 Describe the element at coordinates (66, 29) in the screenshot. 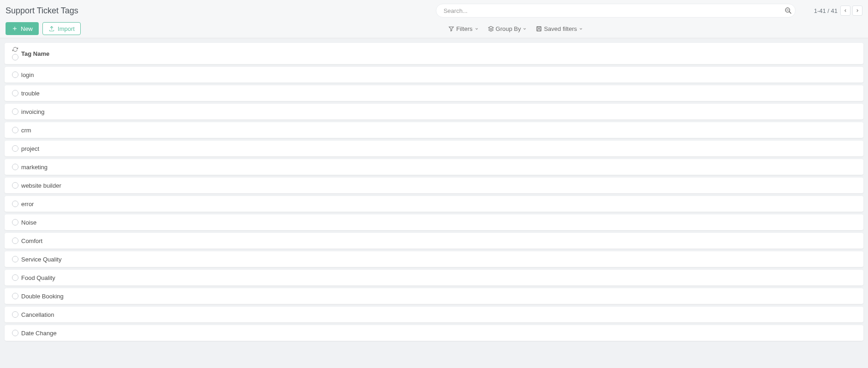

I see `import-button-label: Import` at that location.